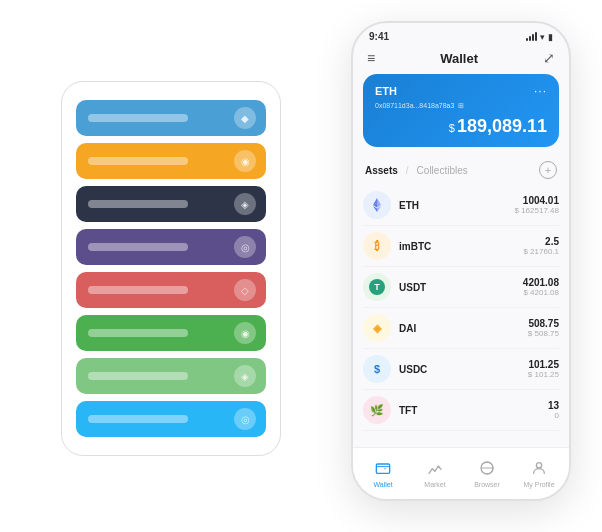  Describe the element at coordinates (371, 58) in the screenshot. I see `menu-icon: ≡` at that location.